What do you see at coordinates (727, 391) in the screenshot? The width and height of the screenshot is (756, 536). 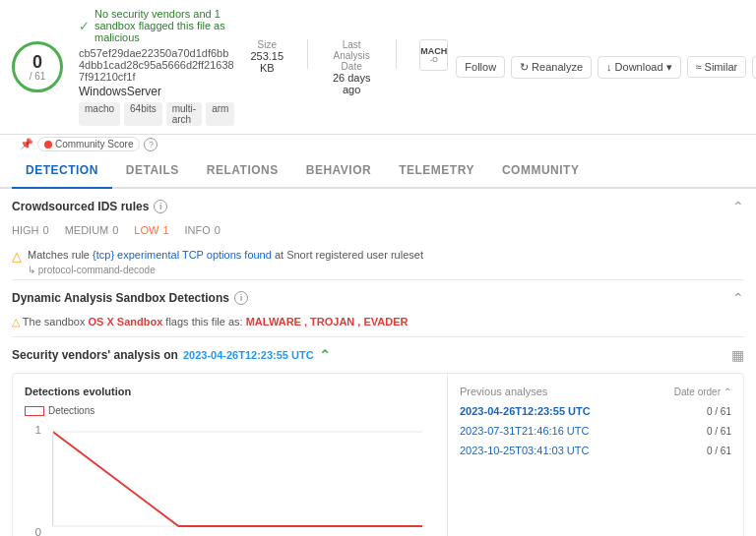 I see `sort-chevron-icon: ⌃` at bounding box center [727, 391].